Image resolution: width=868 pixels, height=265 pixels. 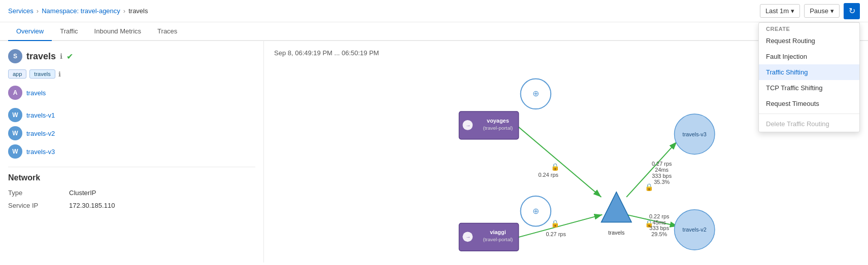 What do you see at coordinates (132, 74) in the screenshot?
I see `labels-row: app travels ℹ` at bounding box center [132, 74].